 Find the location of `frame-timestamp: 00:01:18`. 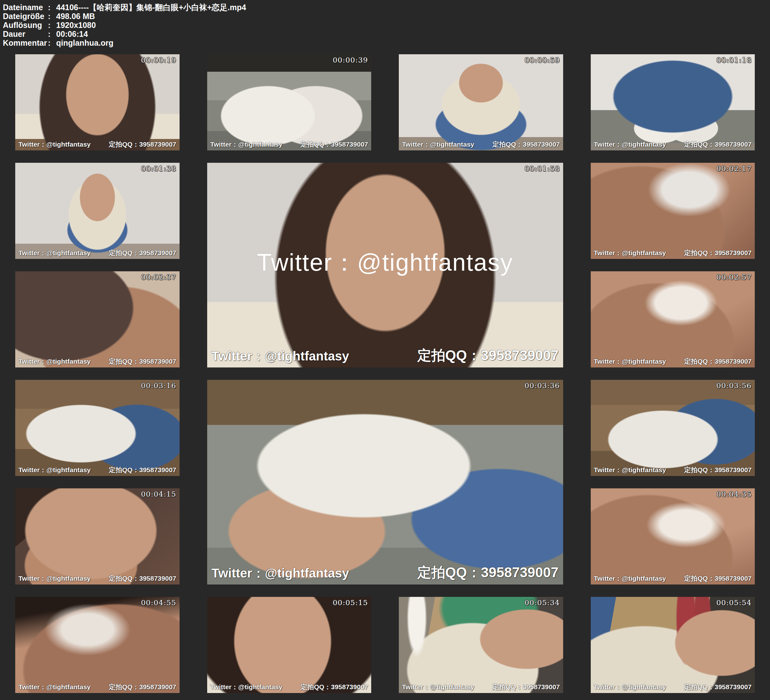

frame-timestamp: 00:01:18 is located at coordinates (734, 60).